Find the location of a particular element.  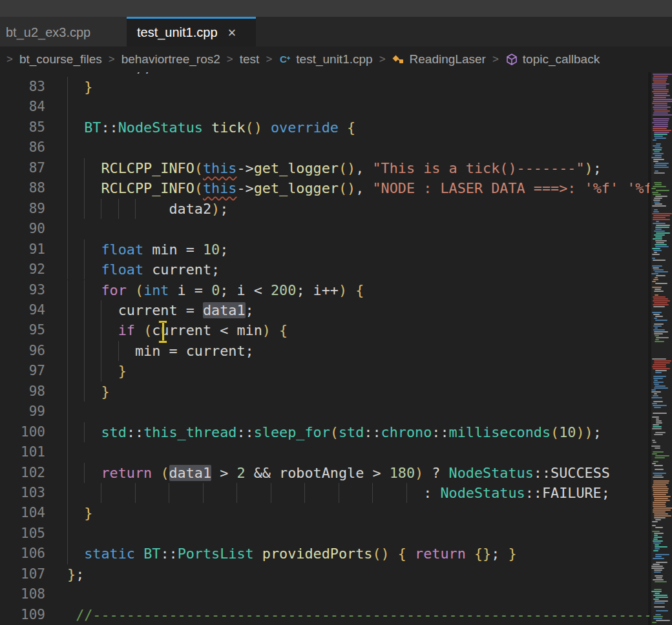

token-ctrl: return is located at coordinates (441, 554).